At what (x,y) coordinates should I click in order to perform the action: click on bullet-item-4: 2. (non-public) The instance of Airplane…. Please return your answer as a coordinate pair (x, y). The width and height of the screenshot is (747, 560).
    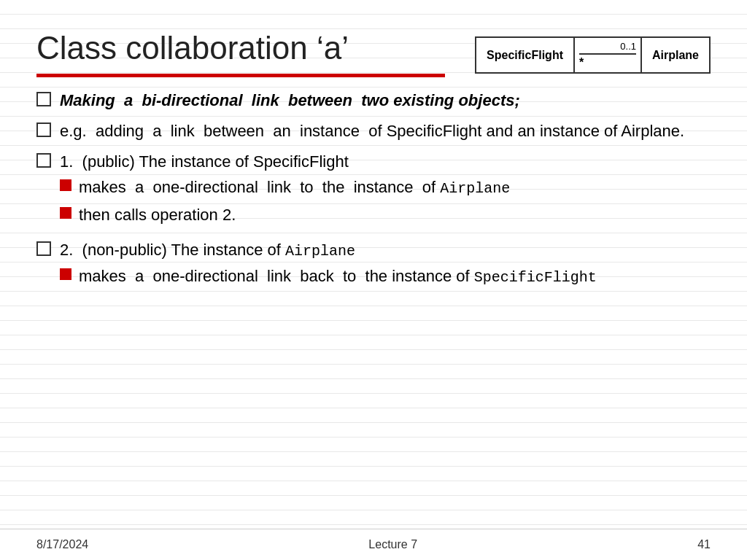
    Looking at the image, I should click on (374, 265).